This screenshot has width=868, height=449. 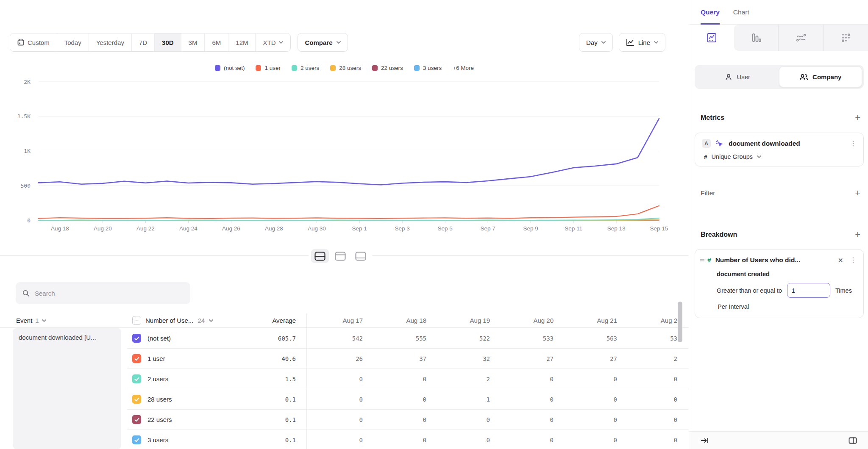 I want to click on legend-item: (not set), so click(x=230, y=68).